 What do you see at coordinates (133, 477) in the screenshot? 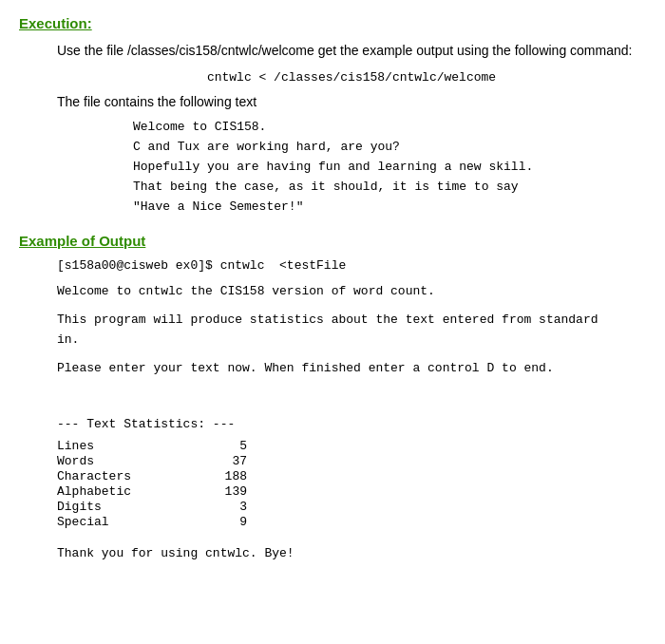
I see `stat-characters-label: Characters` at bounding box center [133, 477].